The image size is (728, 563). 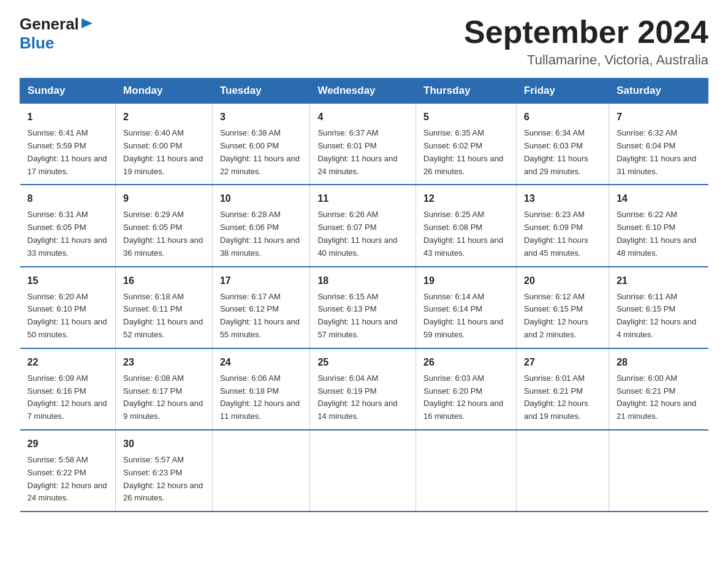 I want to click on logo: General Blue, so click(x=56, y=34).